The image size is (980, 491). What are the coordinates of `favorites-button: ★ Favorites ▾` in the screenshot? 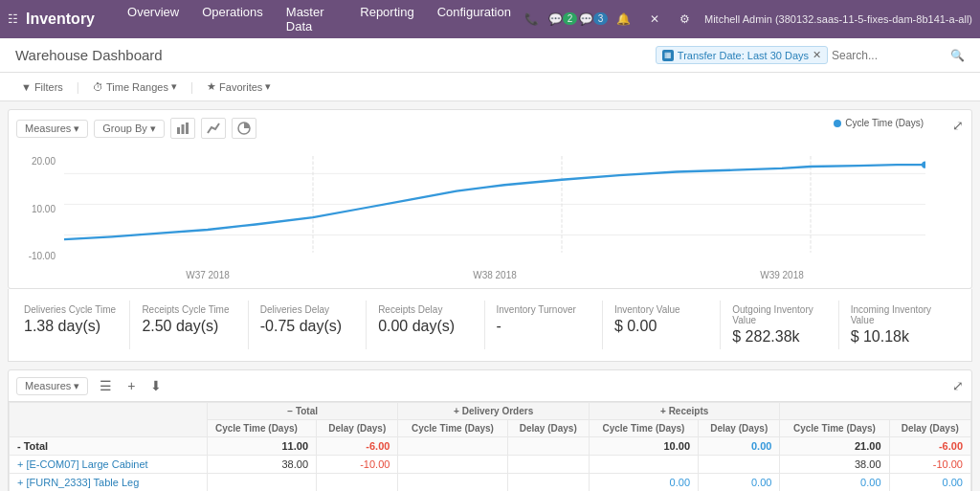 It's located at (239, 86).